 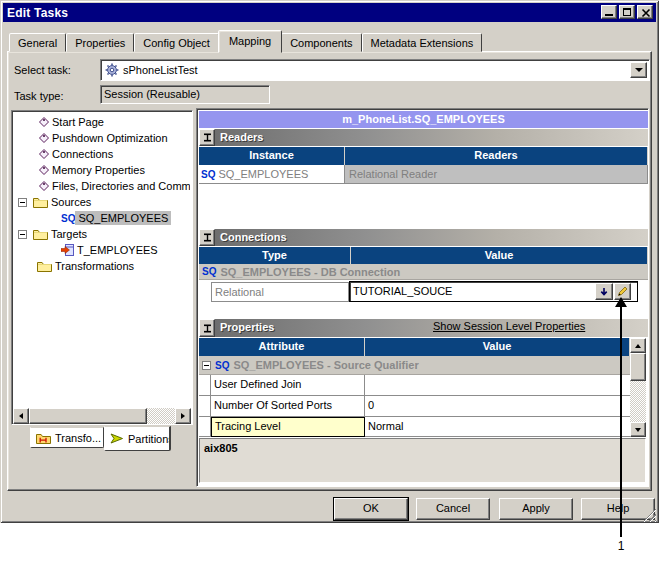 What do you see at coordinates (375, 70) in the screenshot?
I see `select-task-combobox: sPhoneListTest` at bounding box center [375, 70].